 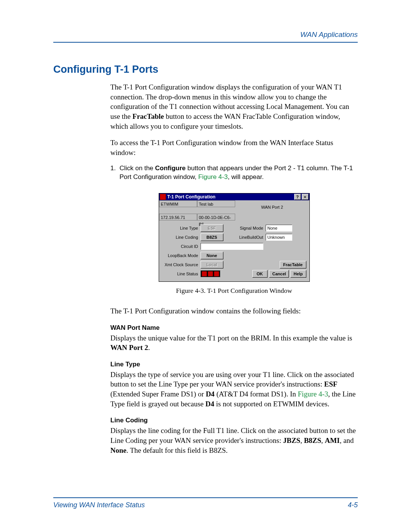 What do you see at coordinates (260, 274) in the screenshot?
I see `ok-button: OK` at bounding box center [260, 274].